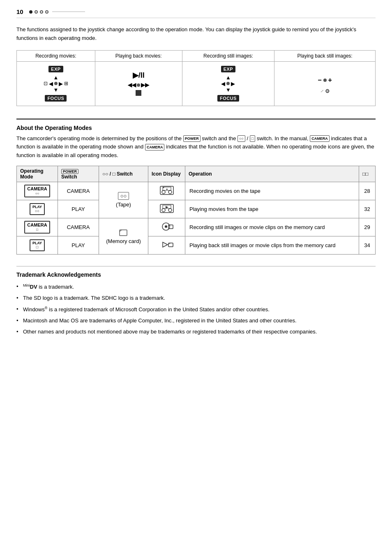  Describe the element at coordinates (367, 174) in the screenshot. I see `th-page: □□` at that location.